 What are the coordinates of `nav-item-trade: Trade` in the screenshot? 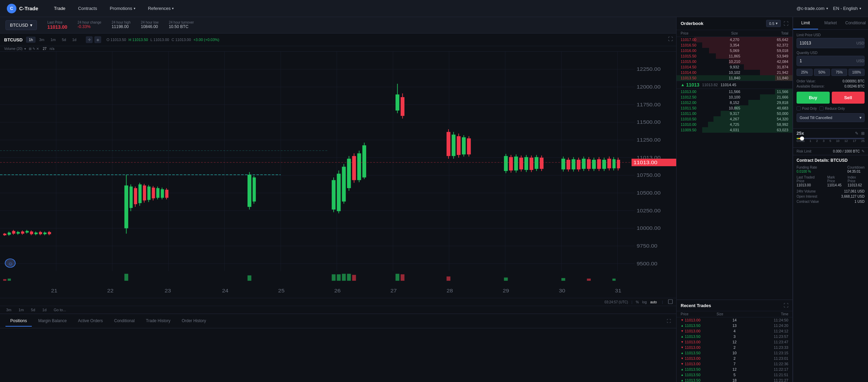 It's located at (59, 8).